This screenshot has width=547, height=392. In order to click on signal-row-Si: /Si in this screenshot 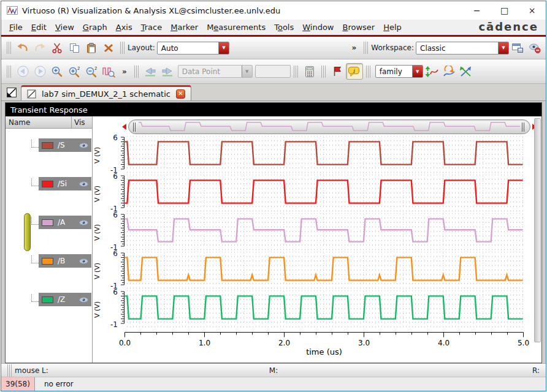, I will do `click(61, 184)`.